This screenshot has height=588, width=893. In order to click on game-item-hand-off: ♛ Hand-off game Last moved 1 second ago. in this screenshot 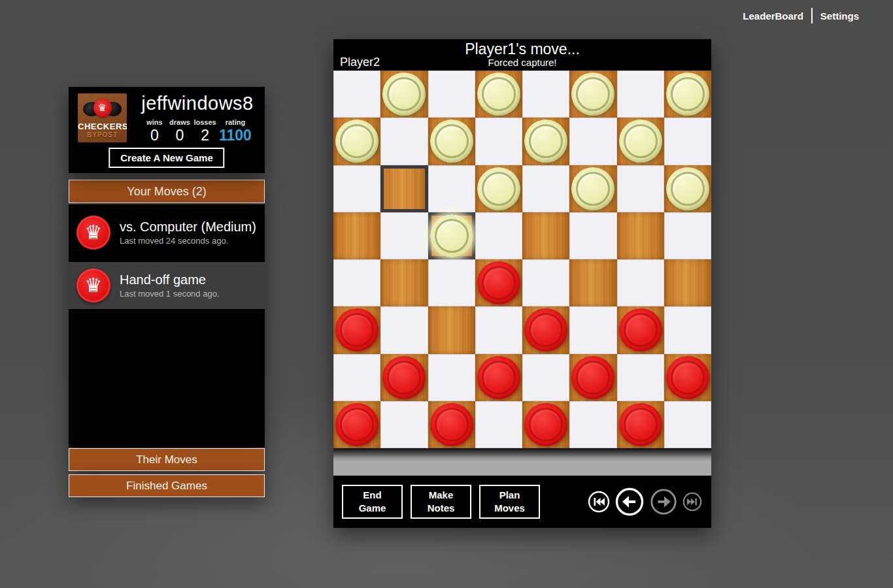, I will do `click(167, 286)`.